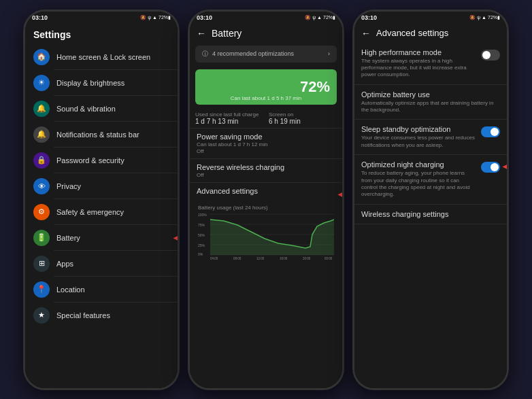  Describe the element at coordinates (303, 118) in the screenshot. I see `battery-stat-screen: Screen on 6 h 19 min` at that location.